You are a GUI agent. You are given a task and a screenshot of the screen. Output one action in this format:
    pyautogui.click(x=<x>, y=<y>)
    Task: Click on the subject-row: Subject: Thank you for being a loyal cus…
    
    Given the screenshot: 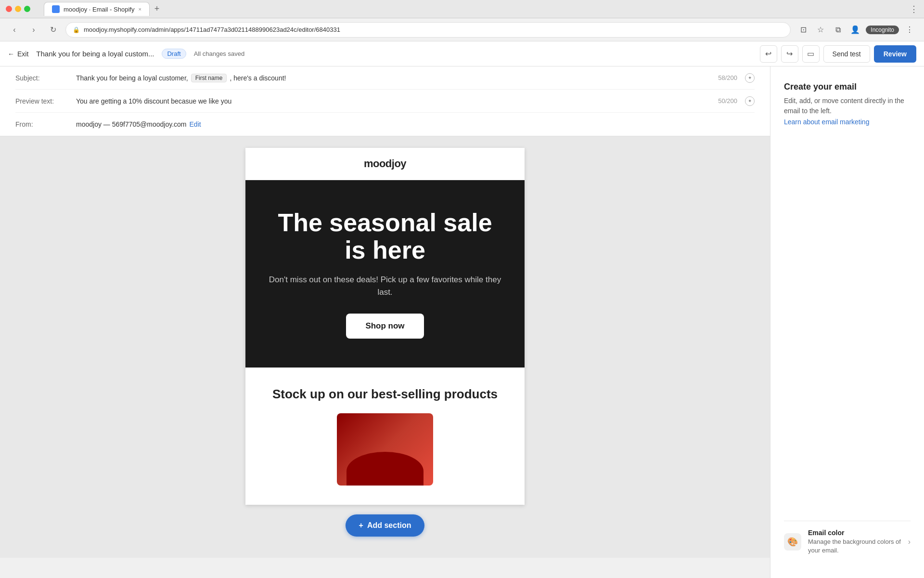 What is the action you would take?
    pyautogui.click(x=385, y=78)
    